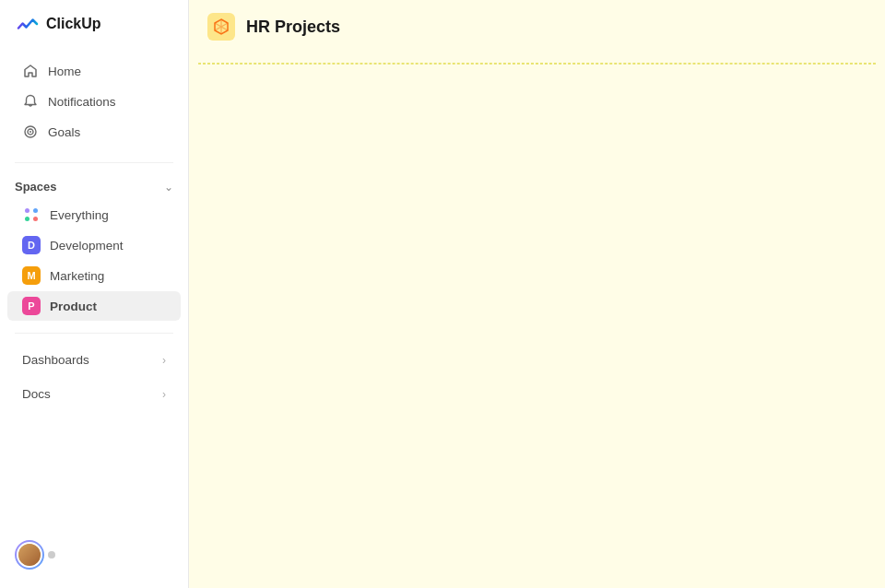 This screenshot has width=885, height=588. I want to click on spaces-header: Spaces ⌄, so click(94, 186).